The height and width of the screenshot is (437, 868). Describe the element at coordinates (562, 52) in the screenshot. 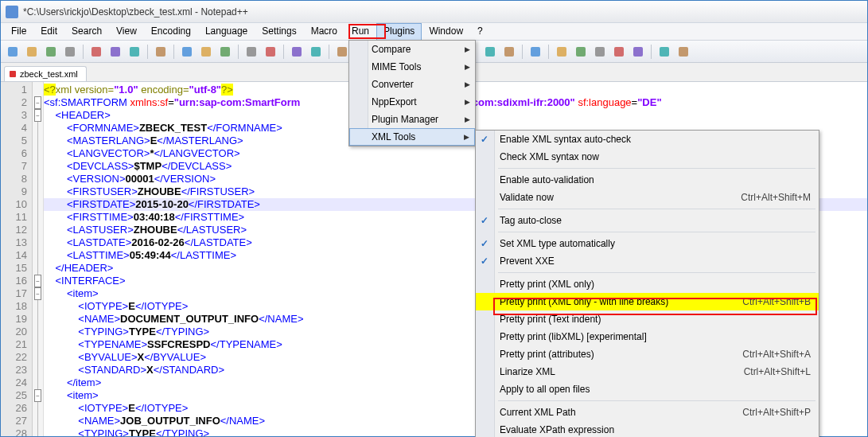

I see `play-button` at that location.